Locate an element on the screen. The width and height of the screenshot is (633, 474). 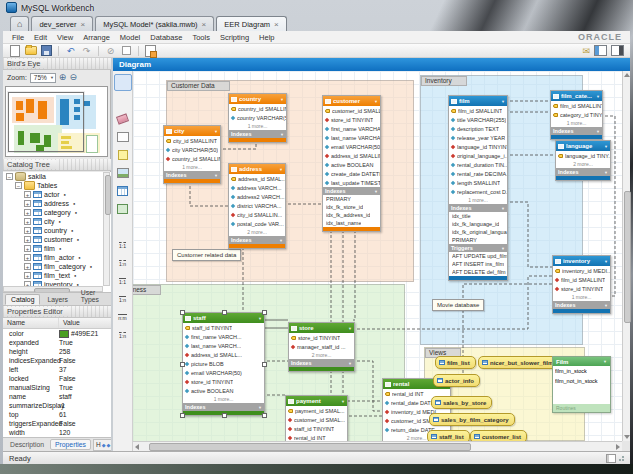
er-column: language_id TINYINT is located at coordinates (478, 146).